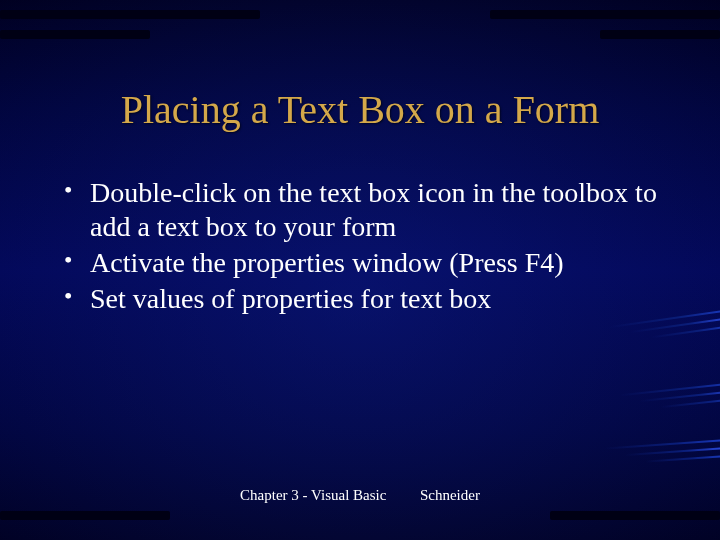 Image resolution: width=720 pixels, height=540 pixels. What do you see at coordinates (360, 496) in the screenshot?
I see `slide-footer: Chapter 3 - Visual Basic Schneider` at bounding box center [360, 496].